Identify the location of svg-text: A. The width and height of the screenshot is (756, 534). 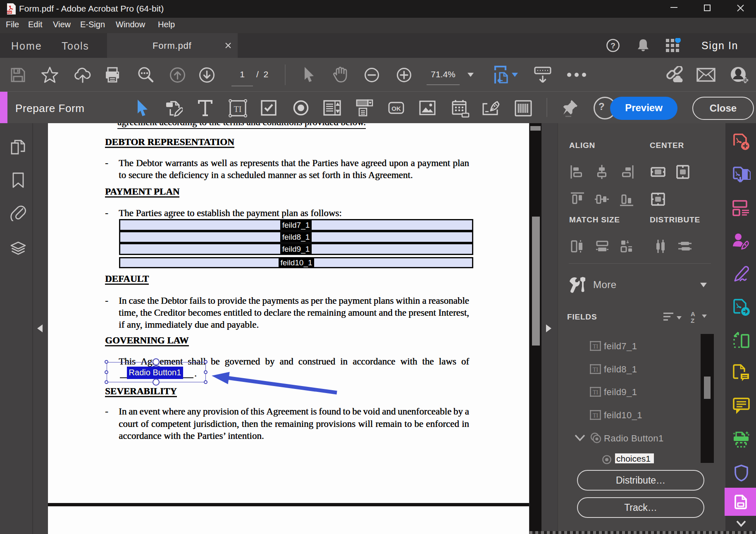
(693, 314).